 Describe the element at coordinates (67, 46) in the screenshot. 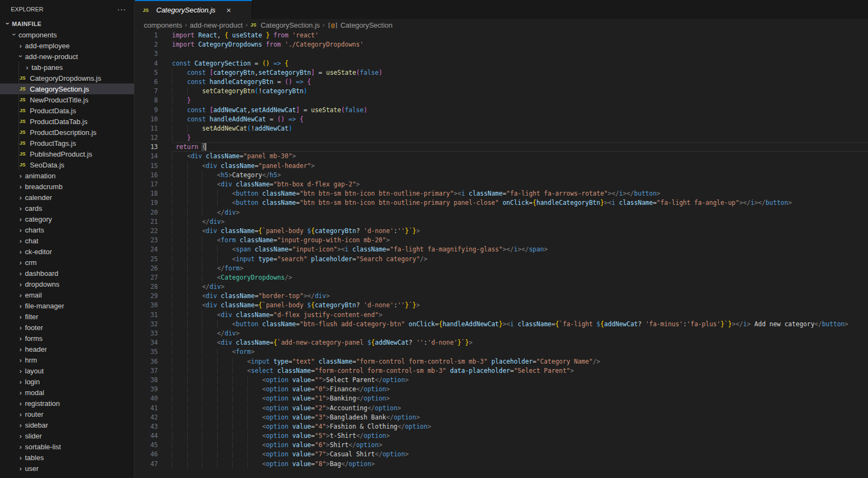

I see `tree-item-add-employee: ›add-employee` at that location.